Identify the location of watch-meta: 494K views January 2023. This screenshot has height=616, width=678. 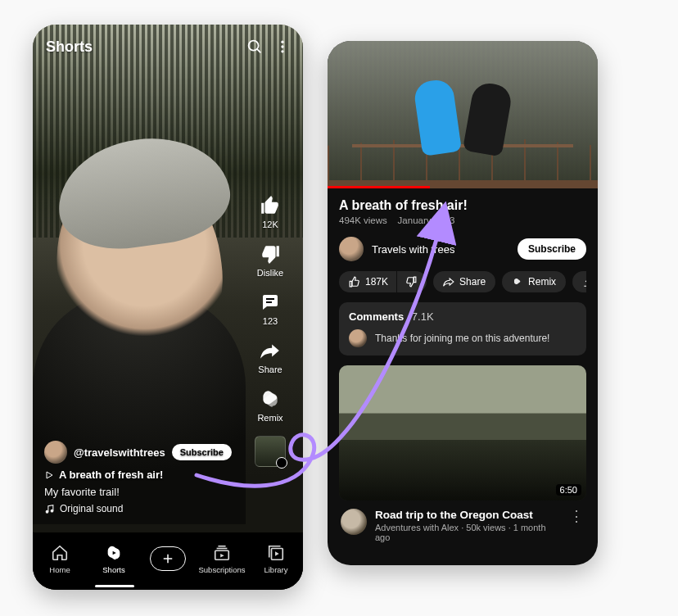
(463, 220).